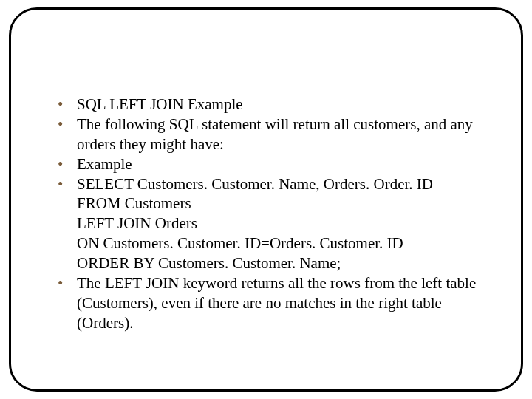 This screenshot has width=532, height=399. Describe the element at coordinates (287, 185) in the screenshot. I see `sql-line: SELECT Customers. Customer. Name, Orders…` at that location.